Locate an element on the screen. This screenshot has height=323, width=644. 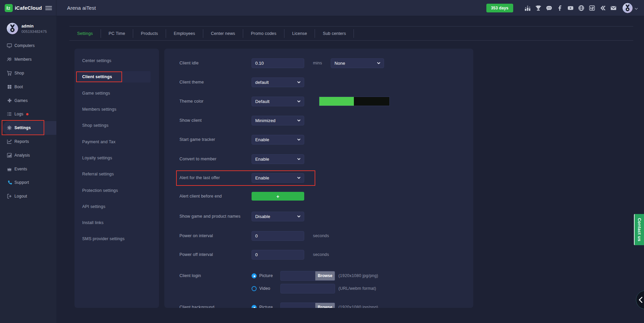
power-off-interval-input is located at coordinates (278, 255).